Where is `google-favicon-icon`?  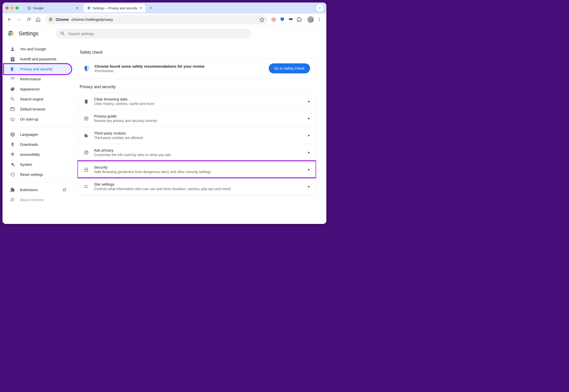 google-favicon-icon is located at coordinates (29, 8).